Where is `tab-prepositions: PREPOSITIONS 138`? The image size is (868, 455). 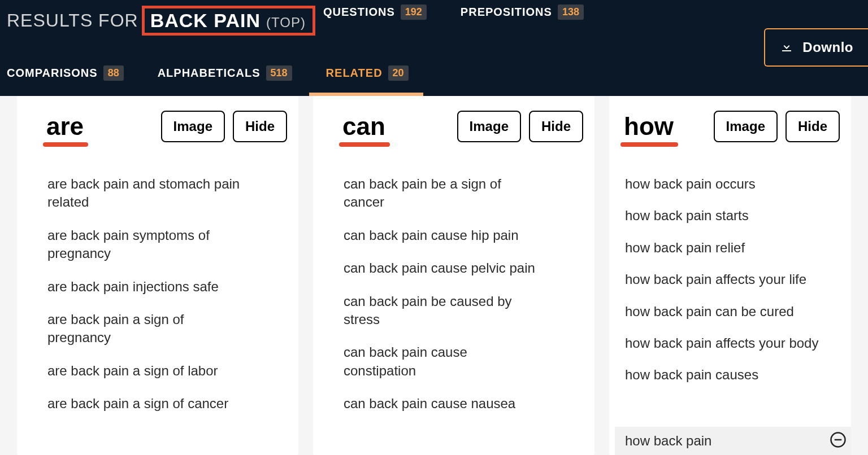
tab-prepositions: PREPOSITIONS 138 is located at coordinates (522, 12).